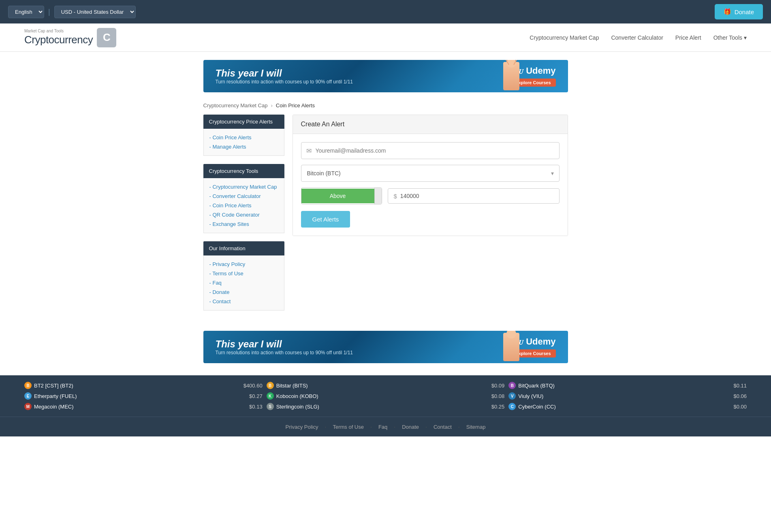 The image size is (771, 532). What do you see at coordinates (244, 283) in the screenshot?
I see `sidebar-link-faq: - Faq` at bounding box center [244, 283].